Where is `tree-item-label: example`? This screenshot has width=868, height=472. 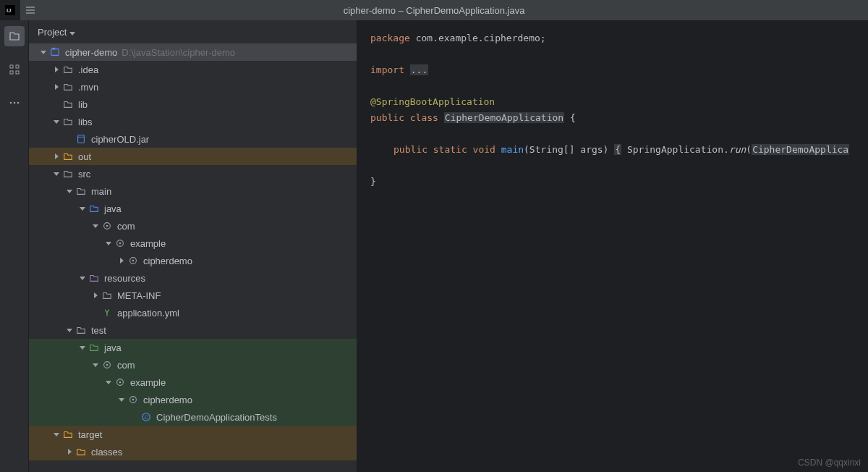 tree-item-label: example is located at coordinates (148, 243).